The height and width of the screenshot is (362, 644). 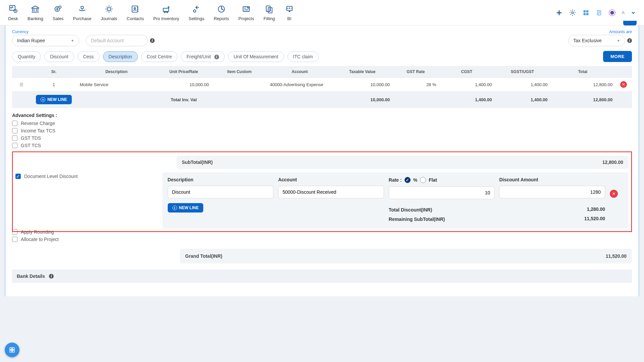 What do you see at coordinates (623, 13) in the screenshot?
I see `user-initial: A` at bounding box center [623, 13].